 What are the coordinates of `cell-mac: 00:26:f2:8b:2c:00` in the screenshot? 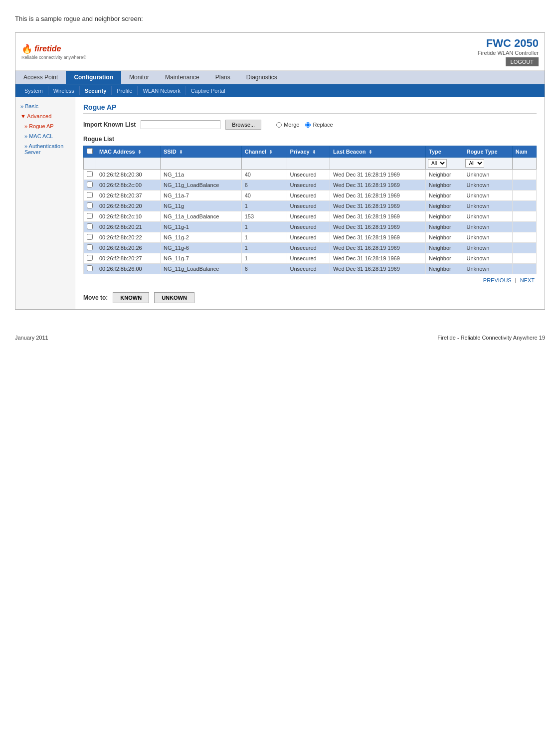 It's located at (129, 186).